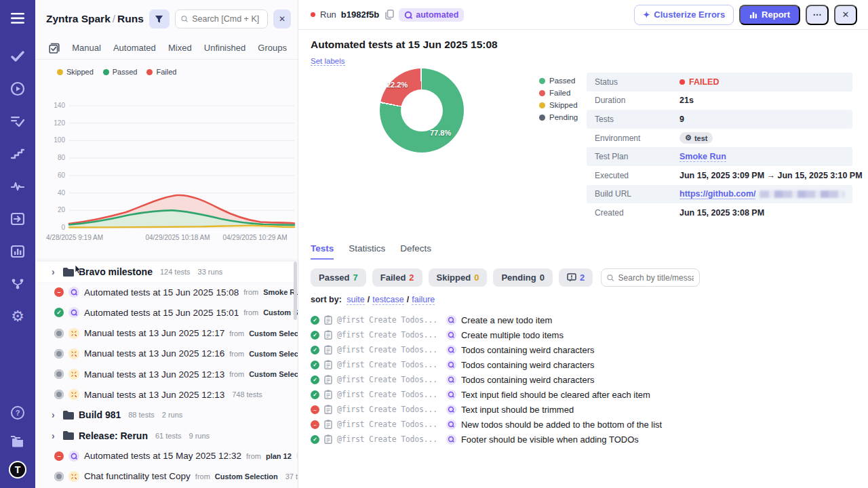  What do you see at coordinates (18, 18) in the screenshot?
I see `menu-icon` at bounding box center [18, 18].